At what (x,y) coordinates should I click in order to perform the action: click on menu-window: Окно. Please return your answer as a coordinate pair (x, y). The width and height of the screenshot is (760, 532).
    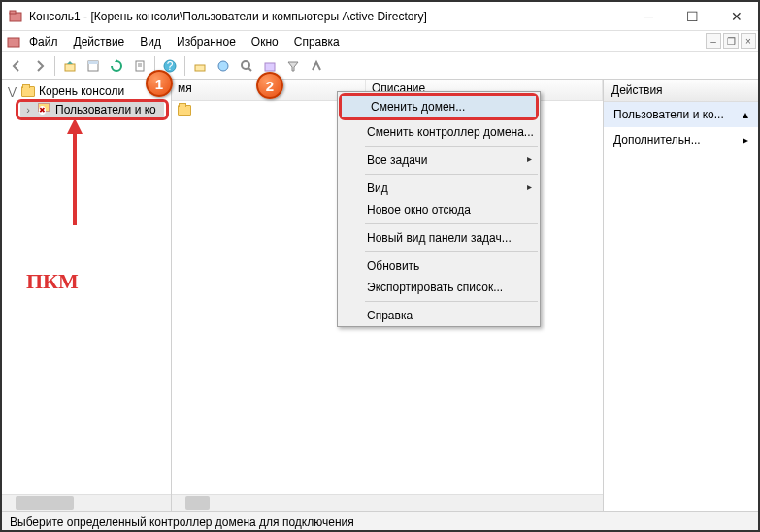
    Looking at the image, I should click on (265, 42).